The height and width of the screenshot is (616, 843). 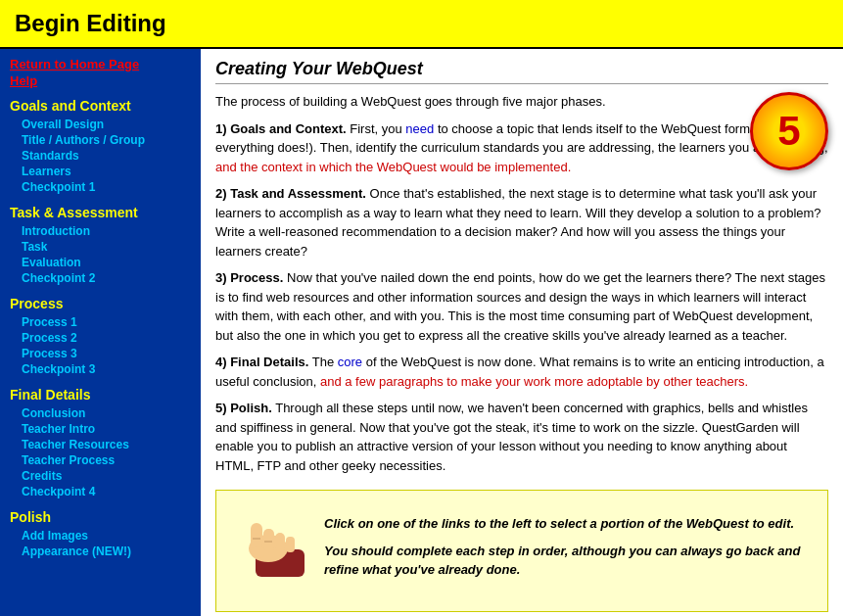 I want to click on section-goals-context: Goals and Context, so click(x=100, y=106).